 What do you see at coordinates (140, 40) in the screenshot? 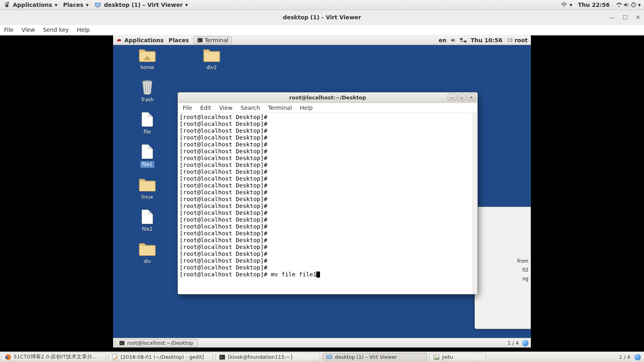
I see `guest-applications-menu: Applications` at bounding box center [140, 40].